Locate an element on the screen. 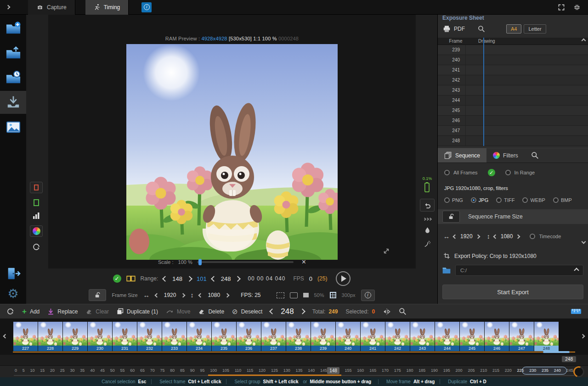 This screenshot has width=588, height=386. selection-rect-icon is located at coordinates (280, 296).